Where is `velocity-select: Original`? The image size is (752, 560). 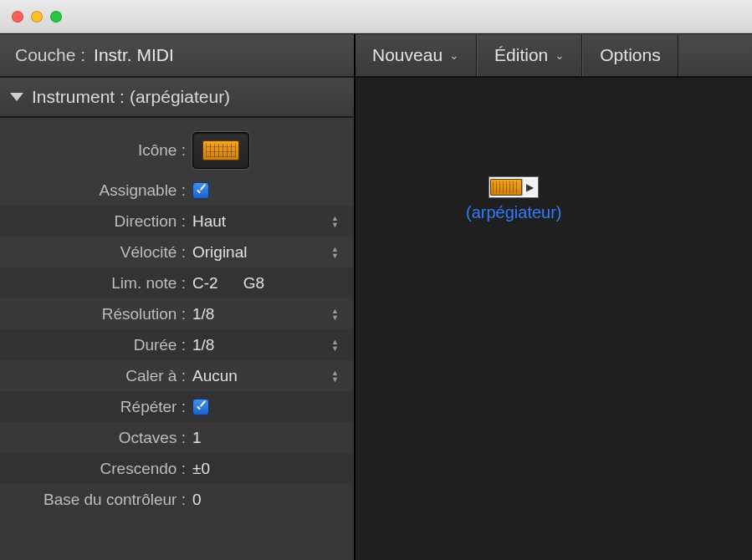 velocity-select: Original is located at coordinates (269, 252).